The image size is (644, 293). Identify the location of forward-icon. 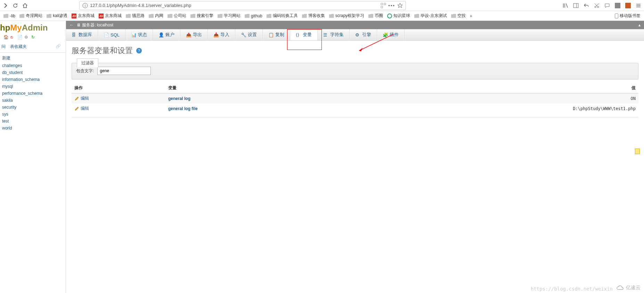
(6, 6).